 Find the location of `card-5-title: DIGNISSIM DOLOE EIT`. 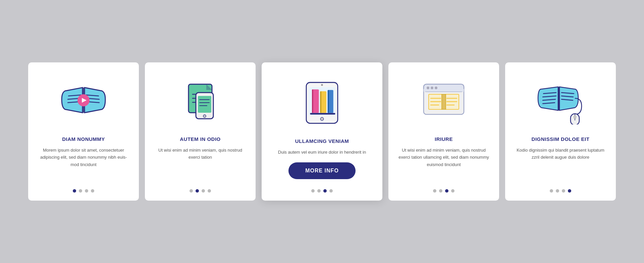

card-5-title: DIGNISSIM DOLOE EIT is located at coordinates (561, 139).